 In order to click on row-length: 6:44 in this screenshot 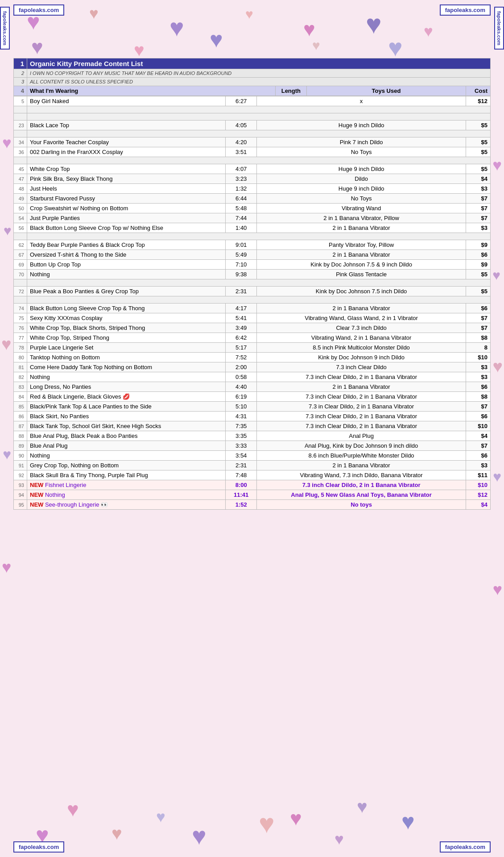, I will do `click(241, 199)`.